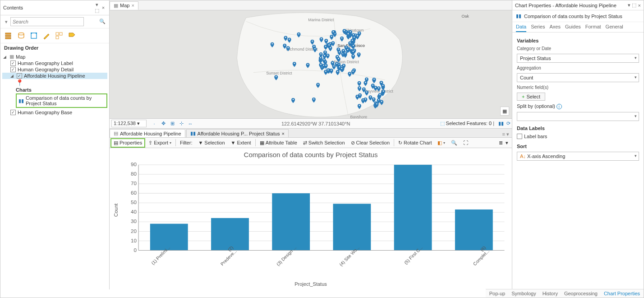 The image size is (644, 298). What do you see at coordinates (507, 143) in the screenshot?
I see `more-icon: ▾` at bounding box center [507, 143].